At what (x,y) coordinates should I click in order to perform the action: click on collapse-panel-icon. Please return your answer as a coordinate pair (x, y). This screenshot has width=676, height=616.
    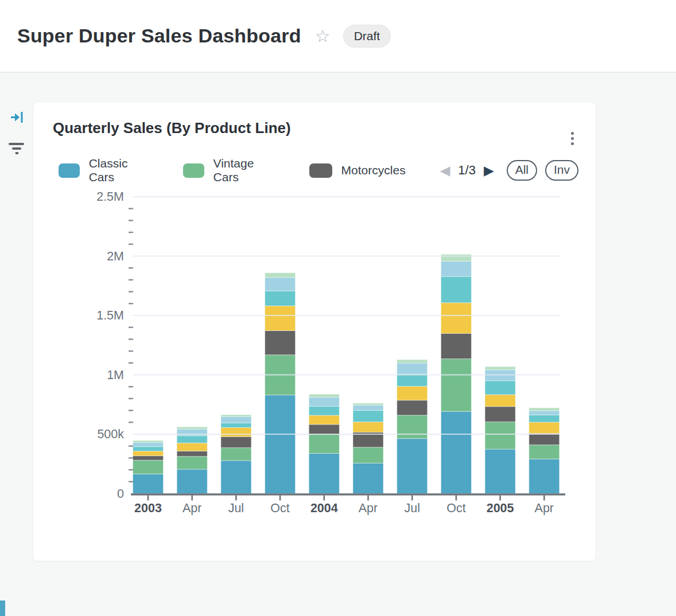
    Looking at the image, I should click on (17, 118).